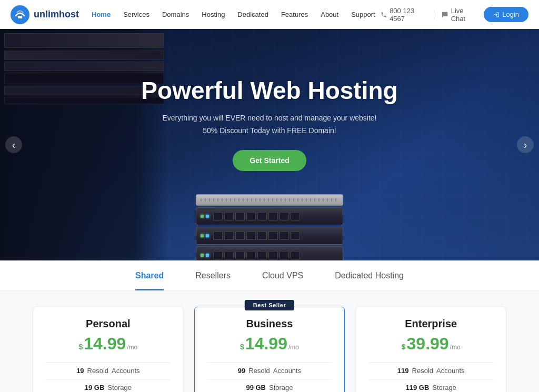 Image resolution: width=539 pixels, height=392 pixels. What do you see at coordinates (45, 15) in the screenshot?
I see `logo: unlimhost` at bounding box center [45, 15].